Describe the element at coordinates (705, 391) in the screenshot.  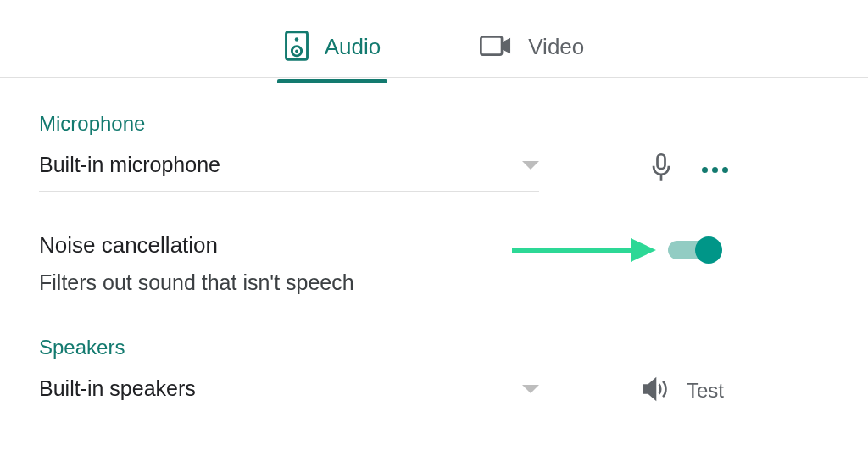
I see `test-label: Test` at that location.